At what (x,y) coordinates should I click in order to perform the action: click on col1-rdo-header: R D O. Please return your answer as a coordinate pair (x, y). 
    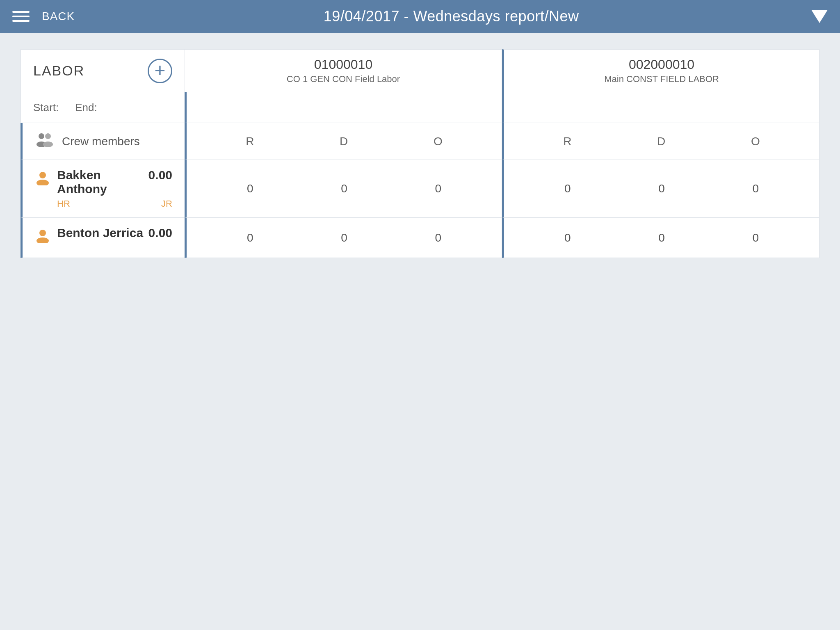
    Looking at the image, I should click on (343, 142).